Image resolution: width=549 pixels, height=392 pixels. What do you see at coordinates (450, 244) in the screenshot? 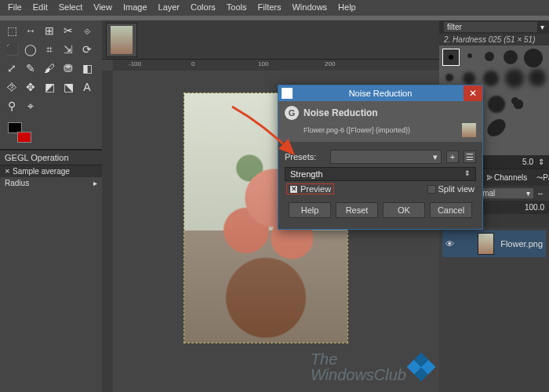
I see `visibility-icon: 👁` at bounding box center [450, 244].